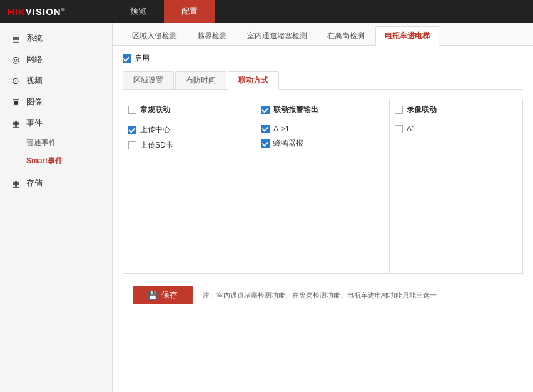 The image size is (533, 392). Describe the element at coordinates (190, 11) in the screenshot. I see `nav-tab-config: 配置` at that location.